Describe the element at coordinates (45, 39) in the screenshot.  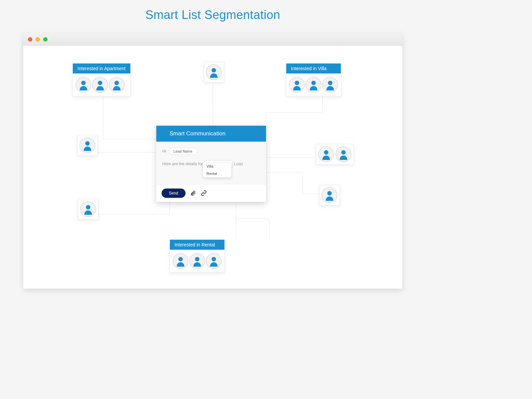
I see `maximize-icon` at that location.